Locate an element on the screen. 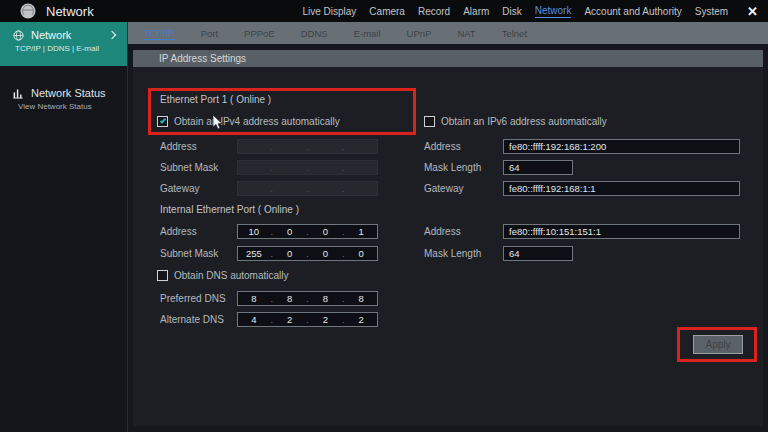 This screenshot has width=768, height=432. check-icon is located at coordinates (162, 120).